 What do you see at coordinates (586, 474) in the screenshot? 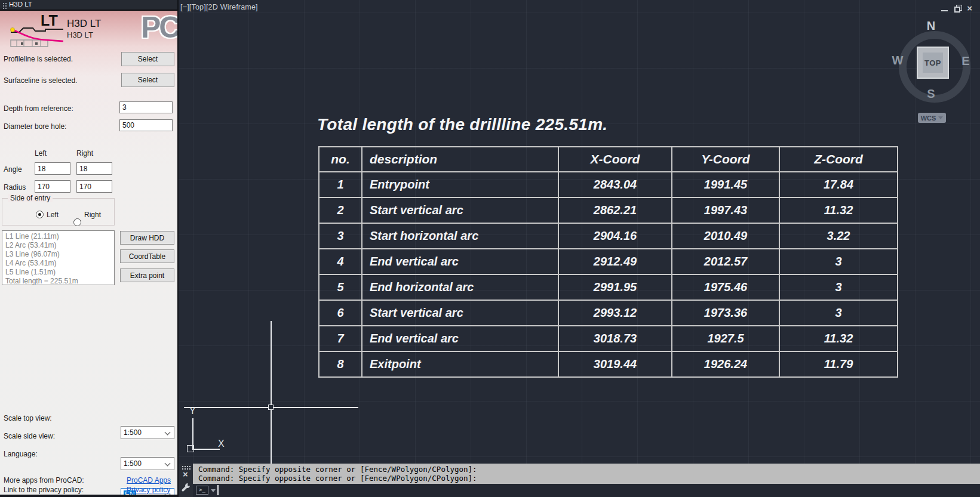
I see `command-history: Command: Specify opposite corner or [Fen…` at bounding box center [586, 474].